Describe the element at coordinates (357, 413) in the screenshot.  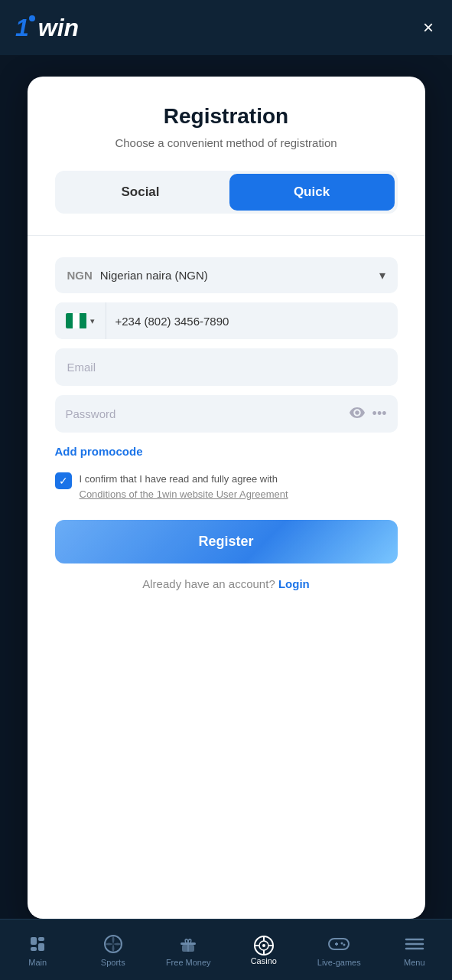
I see `eye-icon` at that location.